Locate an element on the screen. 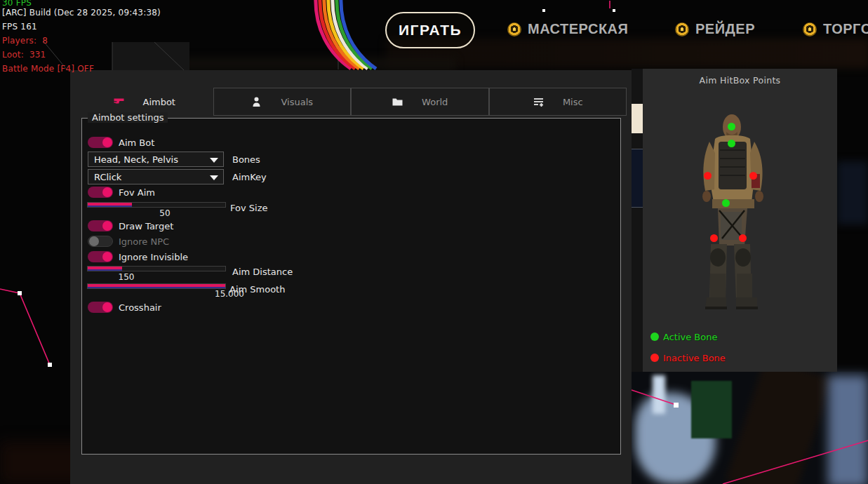 The height and width of the screenshot is (484, 868). menu-item-workshop: МАСТЕРСКАЯ is located at coordinates (568, 29).